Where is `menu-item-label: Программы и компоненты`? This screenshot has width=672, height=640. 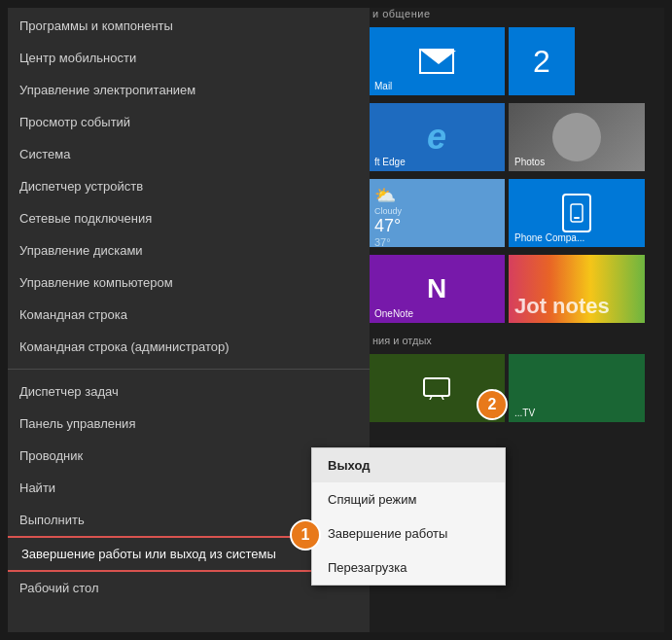
menu-item-label: Программы и компоненты is located at coordinates (96, 25).